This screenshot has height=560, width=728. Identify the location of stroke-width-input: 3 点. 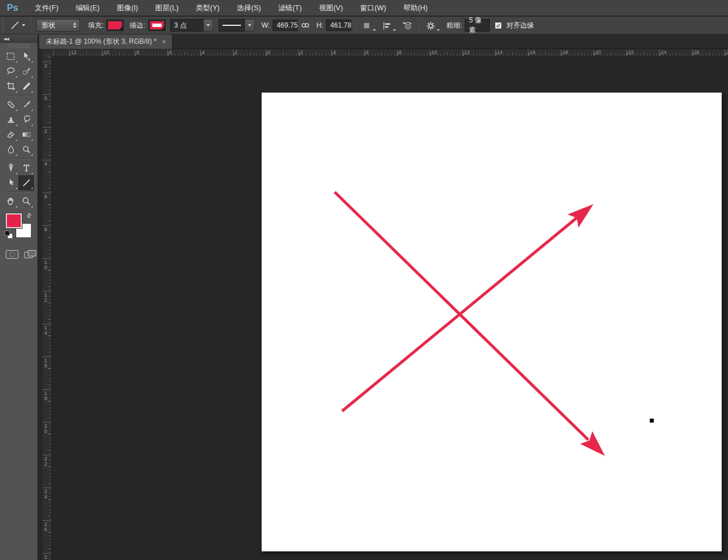
(187, 25).